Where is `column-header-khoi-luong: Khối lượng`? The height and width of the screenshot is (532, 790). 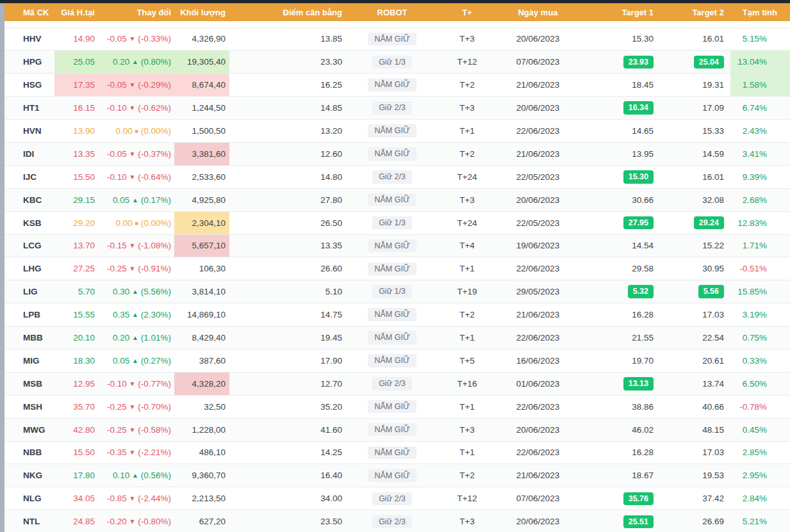 column-header-khoi-luong: Khối lượng is located at coordinates (202, 12).